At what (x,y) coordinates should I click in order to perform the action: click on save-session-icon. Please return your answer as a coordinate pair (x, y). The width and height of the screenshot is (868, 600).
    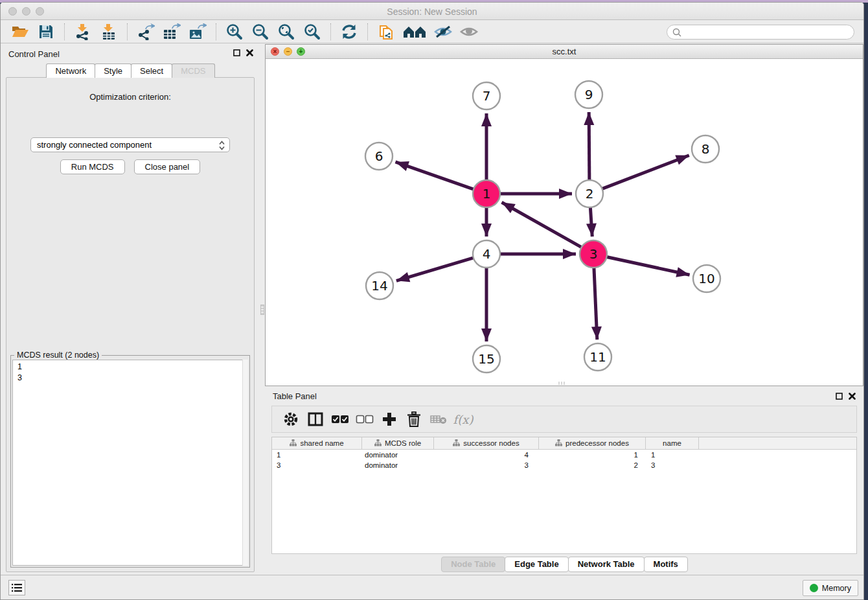
    Looking at the image, I should click on (46, 32).